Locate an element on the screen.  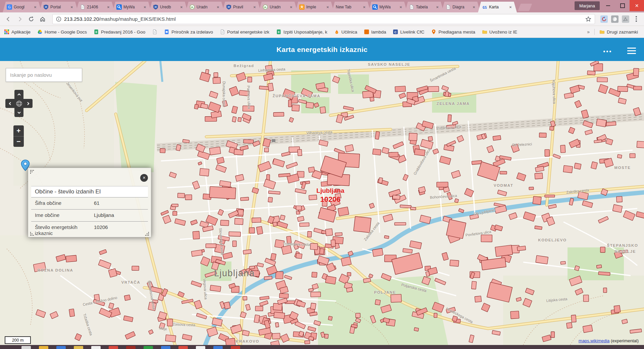
bookmark-predavanj-2016-goo: Predavanj 2016 - Goo is located at coordinates (119, 32).